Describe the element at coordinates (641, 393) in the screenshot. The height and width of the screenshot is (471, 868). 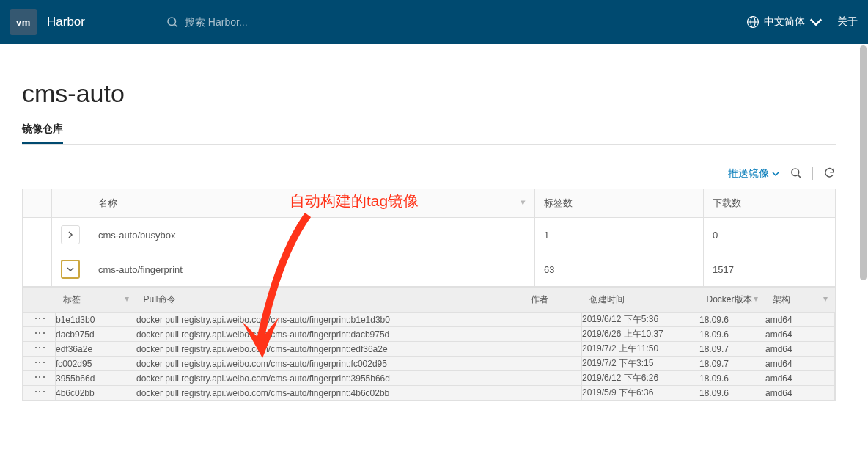
I see `tag-created: 2019/5/9 下午6:36` at that location.